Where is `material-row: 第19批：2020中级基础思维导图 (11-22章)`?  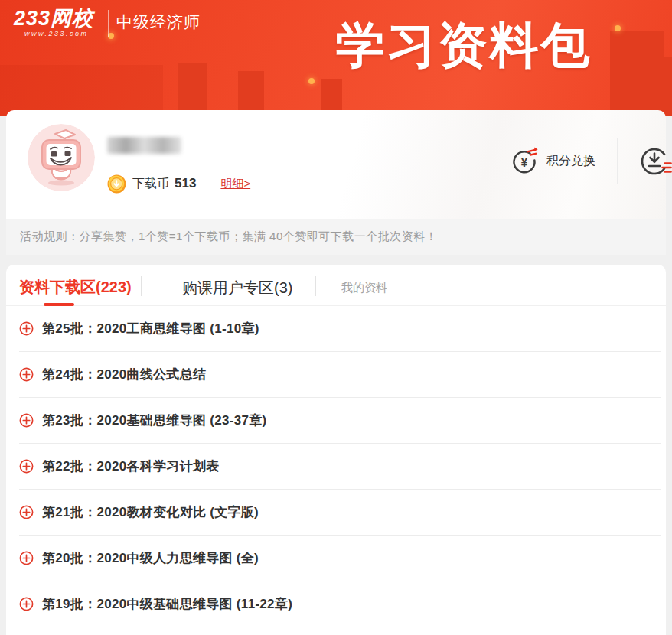 material-row: 第19批：2020中级基础思维导图 (11-22章) is located at coordinates (340, 604).